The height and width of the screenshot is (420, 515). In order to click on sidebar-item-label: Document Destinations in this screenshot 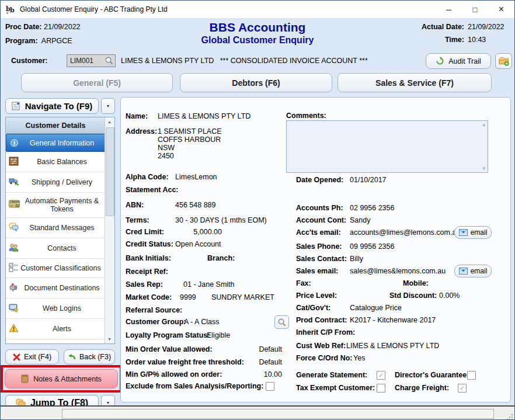, I will do `click(62, 288)`.